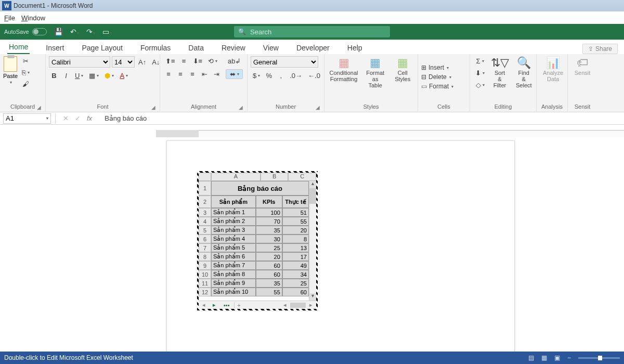  What do you see at coordinates (109, 76) in the screenshot?
I see `fill-color-button: ⬢▾` at bounding box center [109, 76].